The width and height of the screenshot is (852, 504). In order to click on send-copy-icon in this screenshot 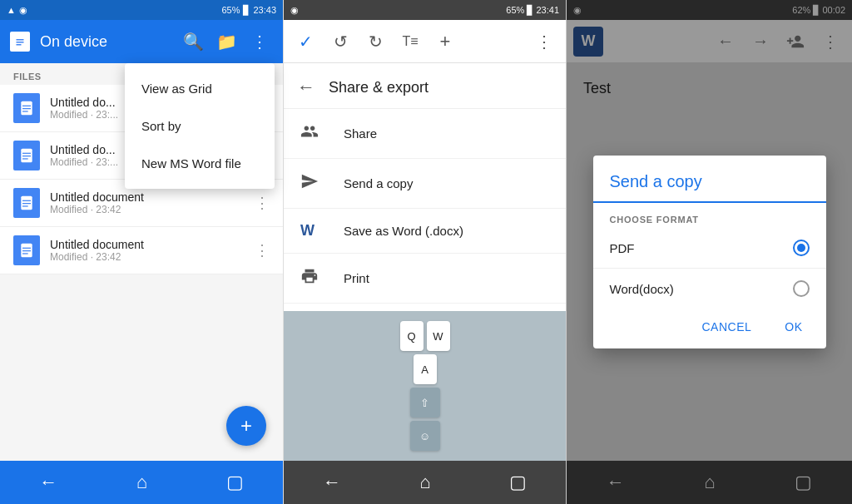, I will do `click(315, 183)`.